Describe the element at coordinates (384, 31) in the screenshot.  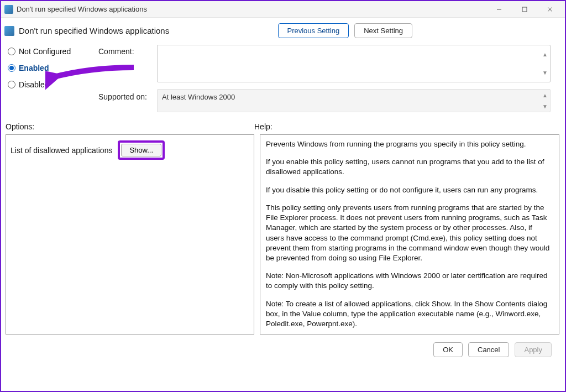
I see `next-setting-button: Next Setting` at that location.